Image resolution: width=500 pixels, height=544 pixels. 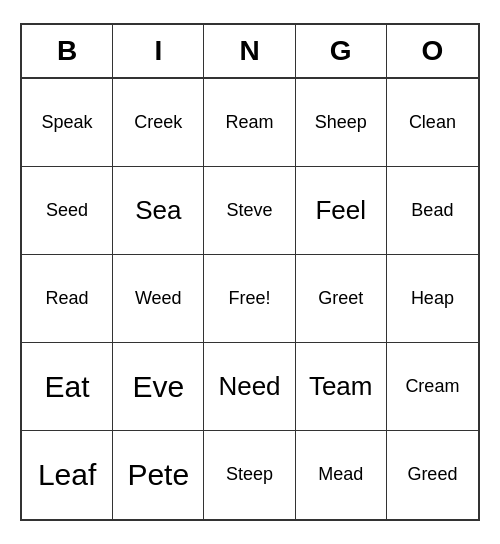 I want to click on bingo-cell-r1-c3: Feel, so click(x=342, y=211).